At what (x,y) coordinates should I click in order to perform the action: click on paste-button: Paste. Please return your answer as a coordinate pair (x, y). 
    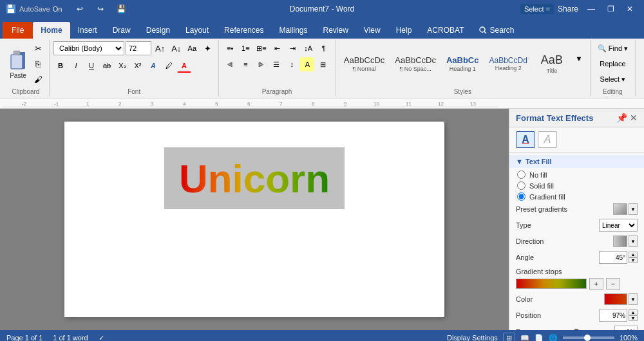
    Looking at the image, I should click on (18, 64).